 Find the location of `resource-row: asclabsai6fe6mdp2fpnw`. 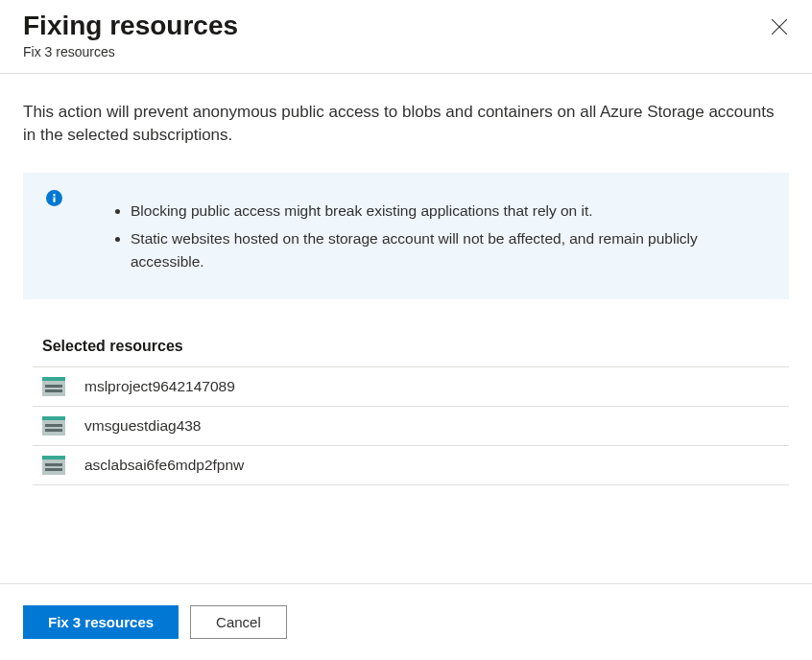

resource-row: asclabsai6fe6mdp2fpnw is located at coordinates (411, 465).